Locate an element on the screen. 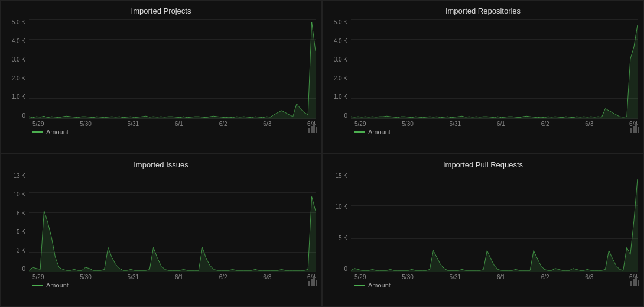 This screenshot has height=307, width=644. chart-title-imported-pull-requests: Imported Pull Requests is located at coordinates (483, 164).